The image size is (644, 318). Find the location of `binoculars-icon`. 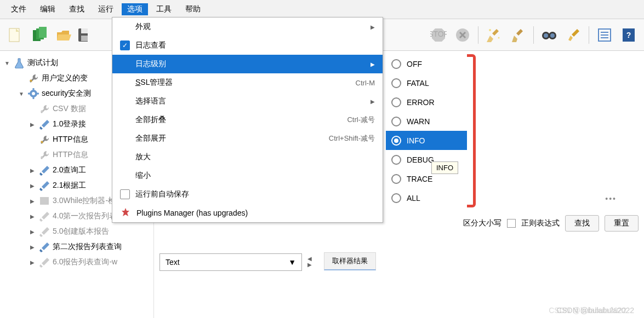

binoculars-icon is located at coordinates (549, 35).